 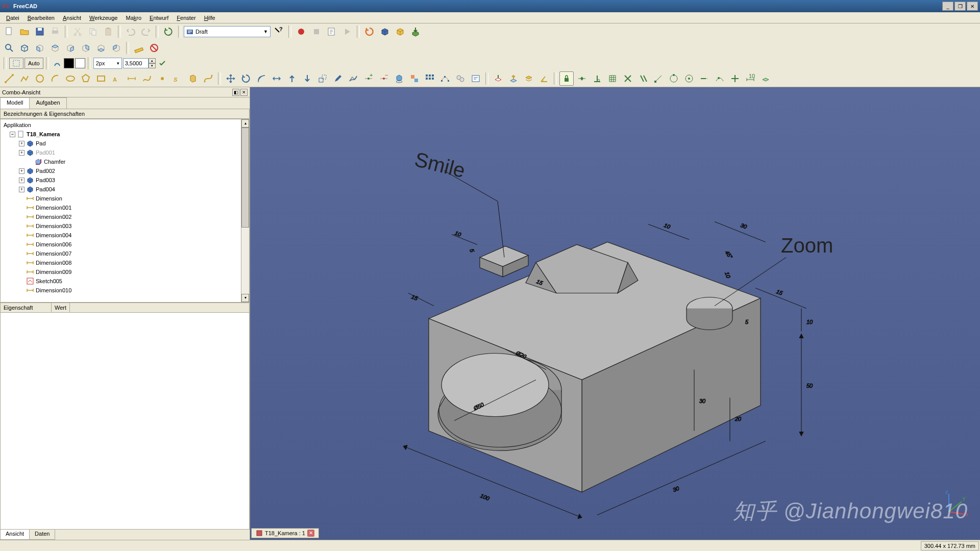 What do you see at coordinates (131, 32) in the screenshot?
I see `undo-button` at bounding box center [131, 32].